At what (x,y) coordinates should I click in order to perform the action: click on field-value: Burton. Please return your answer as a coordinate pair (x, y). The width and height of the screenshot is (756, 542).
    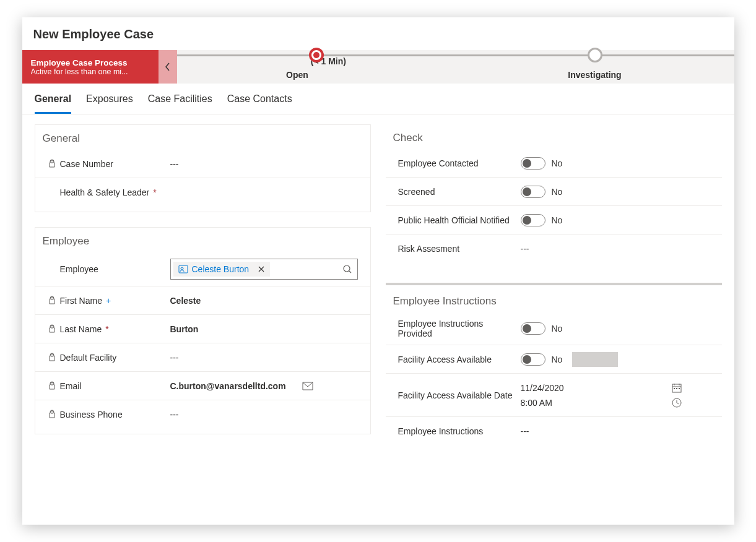
    Looking at the image, I should click on (264, 329).